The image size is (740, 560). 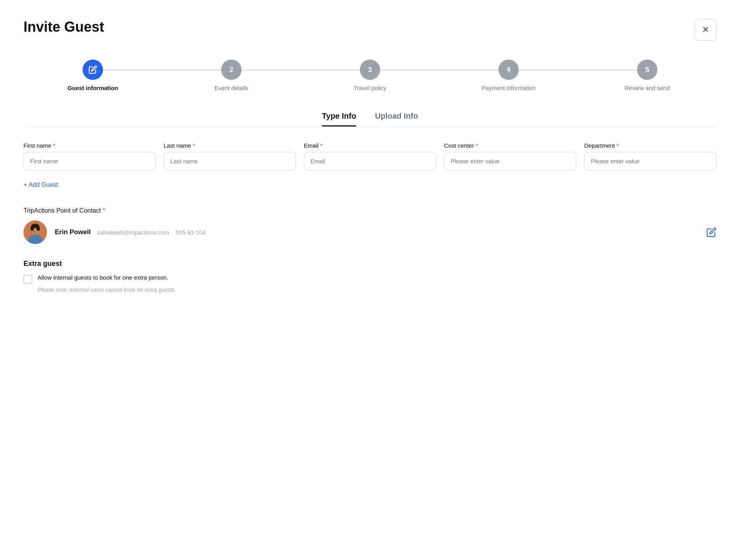 What do you see at coordinates (377, 232) in the screenshot?
I see `poc-info: Erin Powell salnakeeb@tripactions.com 55…` at bounding box center [377, 232].